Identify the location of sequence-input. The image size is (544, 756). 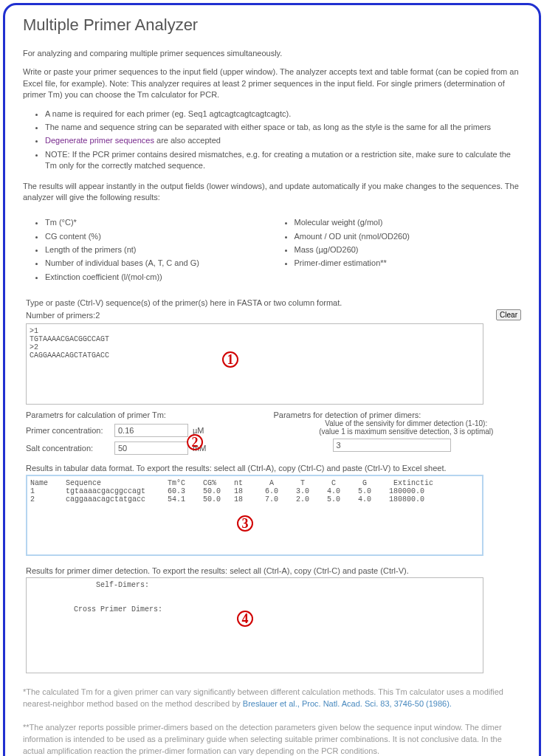
(255, 364).